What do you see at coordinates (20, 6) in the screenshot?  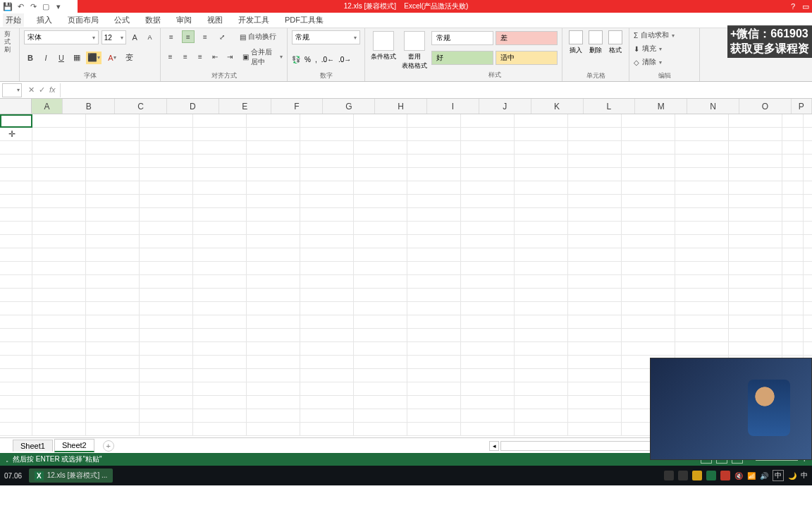 I see `undo-icon: ↶` at bounding box center [20, 6].